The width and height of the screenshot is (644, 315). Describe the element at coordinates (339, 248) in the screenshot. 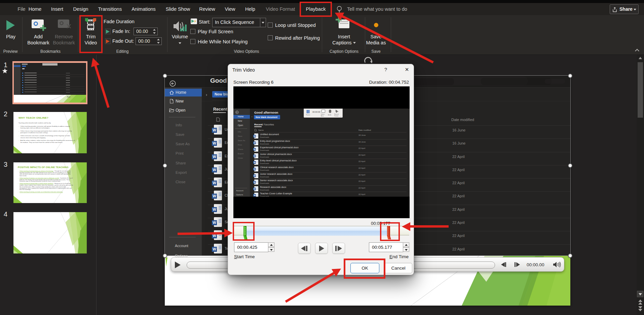

I see `next-frame-button` at that location.